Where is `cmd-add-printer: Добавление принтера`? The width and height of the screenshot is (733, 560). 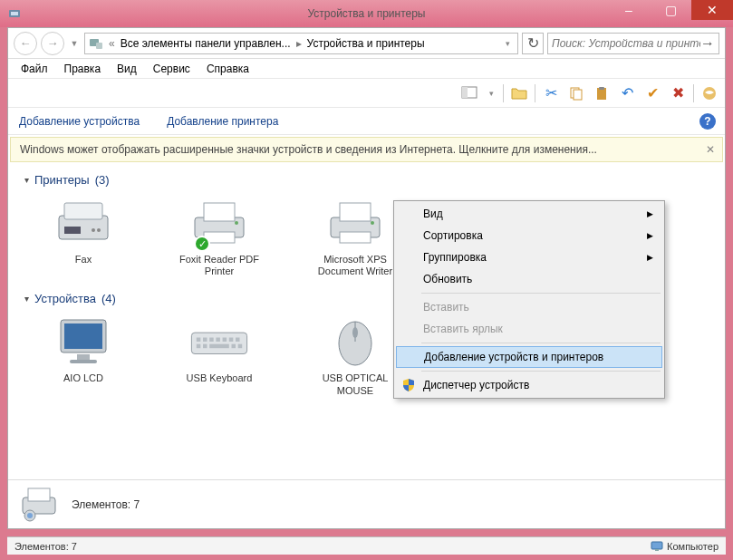 cmd-add-printer: Добавление принтера is located at coordinates (223, 121).